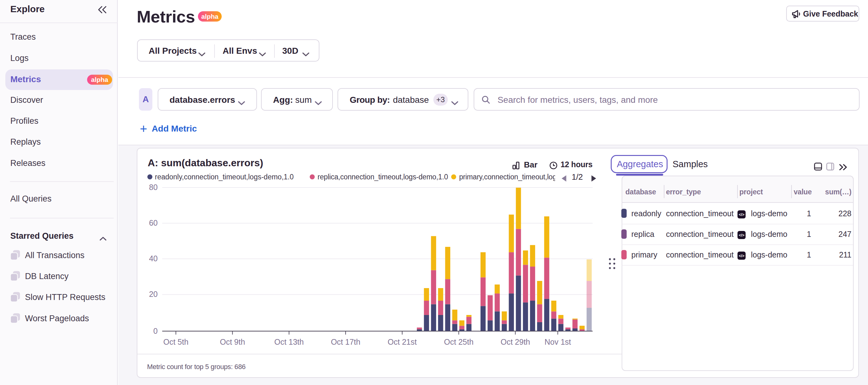  I want to click on svg-text: 40, so click(153, 259).